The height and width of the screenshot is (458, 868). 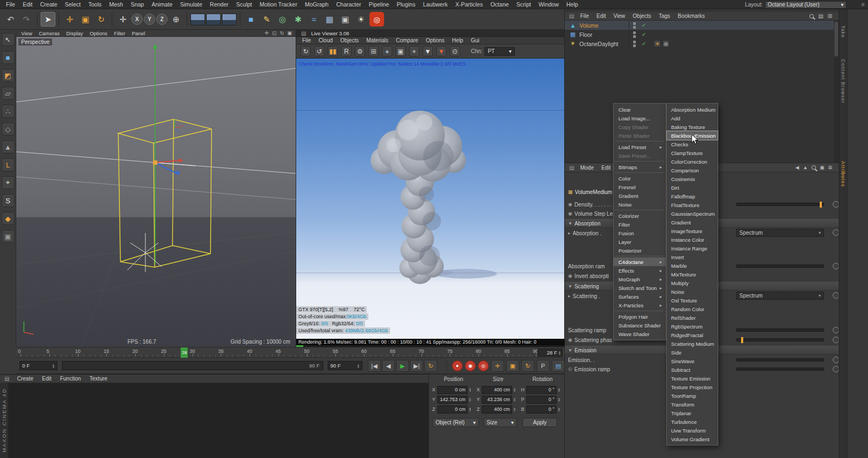 I want to click on menubar-item-snap: Snap, so click(x=138, y=4).